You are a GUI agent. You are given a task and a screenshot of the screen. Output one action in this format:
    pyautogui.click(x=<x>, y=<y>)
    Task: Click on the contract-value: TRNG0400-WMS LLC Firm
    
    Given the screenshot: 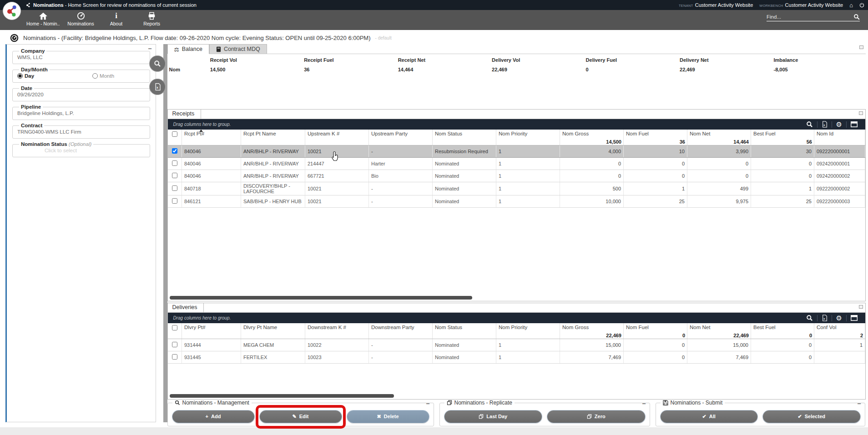 What is the action you would take?
    pyautogui.click(x=81, y=132)
    